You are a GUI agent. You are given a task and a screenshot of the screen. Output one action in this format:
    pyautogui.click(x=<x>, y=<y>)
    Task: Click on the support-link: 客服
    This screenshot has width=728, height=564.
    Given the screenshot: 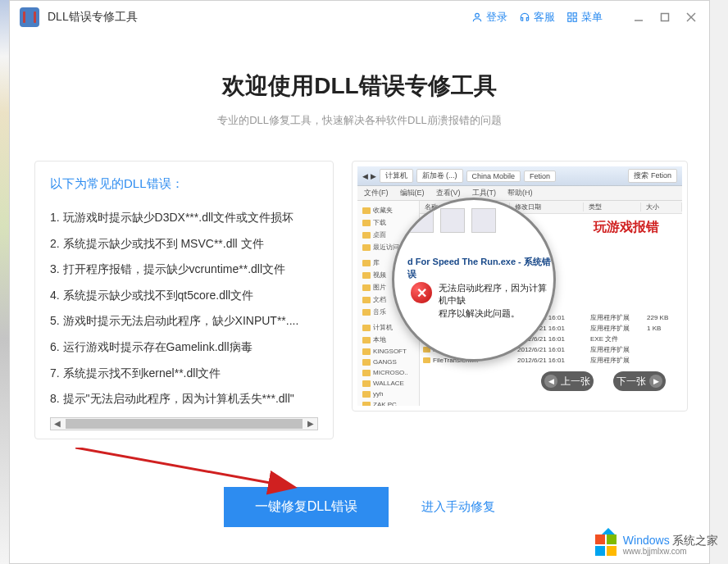 What is the action you would take?
    pyautogui.click(x=537, y=17)
    